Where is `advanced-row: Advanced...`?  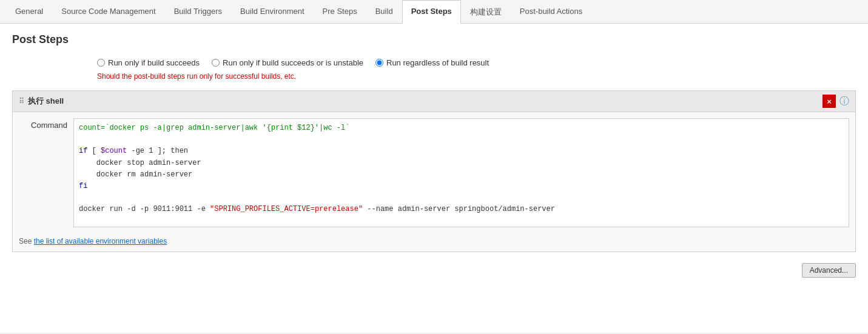 advanced-row: Advanced... is located at coordinates (434, 270).